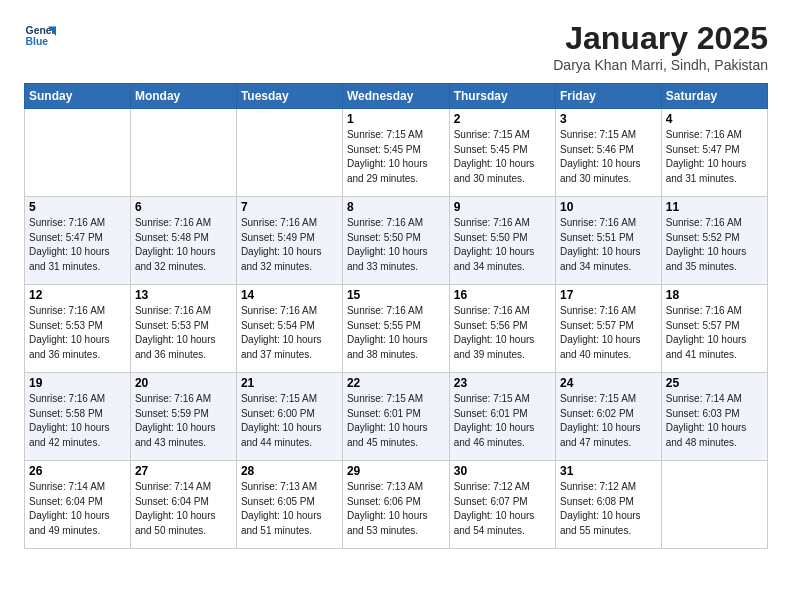  What do you see at coordinates (714, 329) in the screenshot?
I see `day-cell: 18Sunrise: 7:16 AM Sunset: 5:57 PM Dayli…` at bounding box center [714, 329].